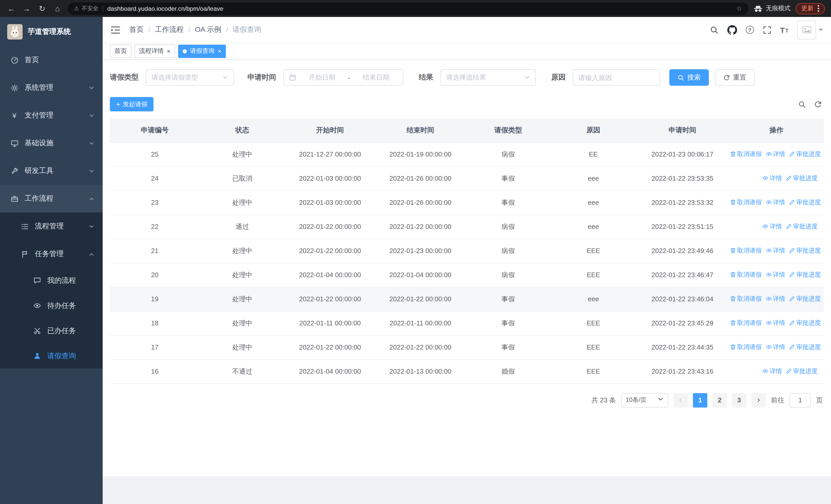 The height and width of the screenshot is (504, 831). Describe the element at coordinates (51, 171) in the screenshot. I see `sidebar-item-dev-tools: 研发工具` at that location.